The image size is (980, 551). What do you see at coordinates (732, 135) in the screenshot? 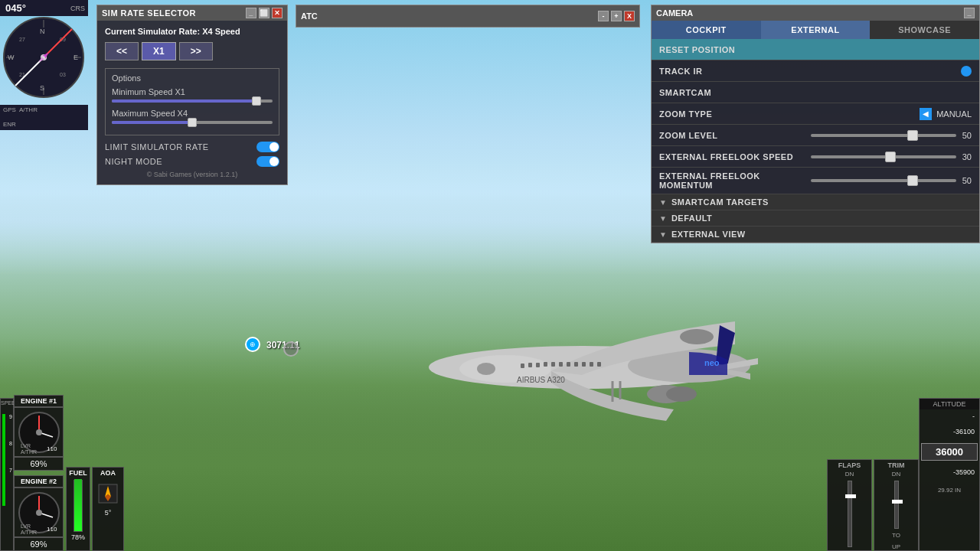
I see `zoom-level-label: ZOOM LEVEL` at bounding box center [732, 135].